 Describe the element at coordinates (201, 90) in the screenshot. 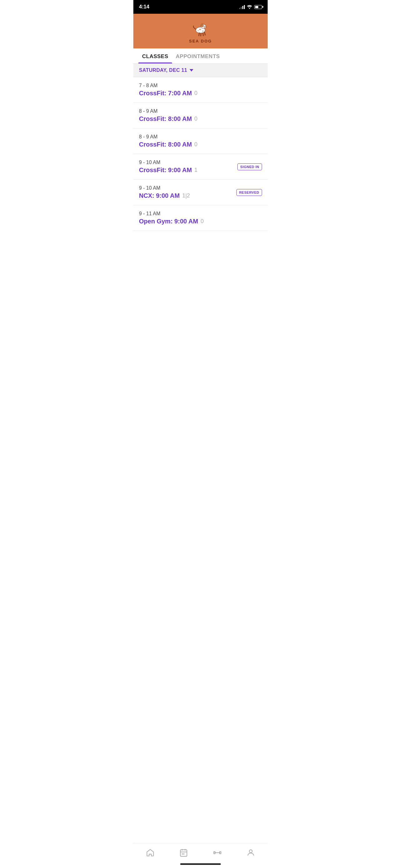

I see `class-info: 7 - 8 AM CrossFit: 7:00 AM 0` at that location.